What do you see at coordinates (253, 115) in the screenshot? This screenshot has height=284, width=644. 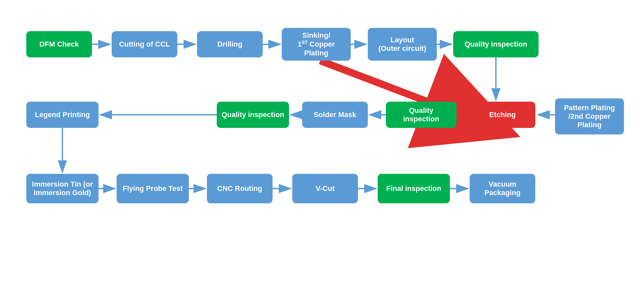 I see `quality-insp3-node: Quality inspection` at bounding box center [253, 115].